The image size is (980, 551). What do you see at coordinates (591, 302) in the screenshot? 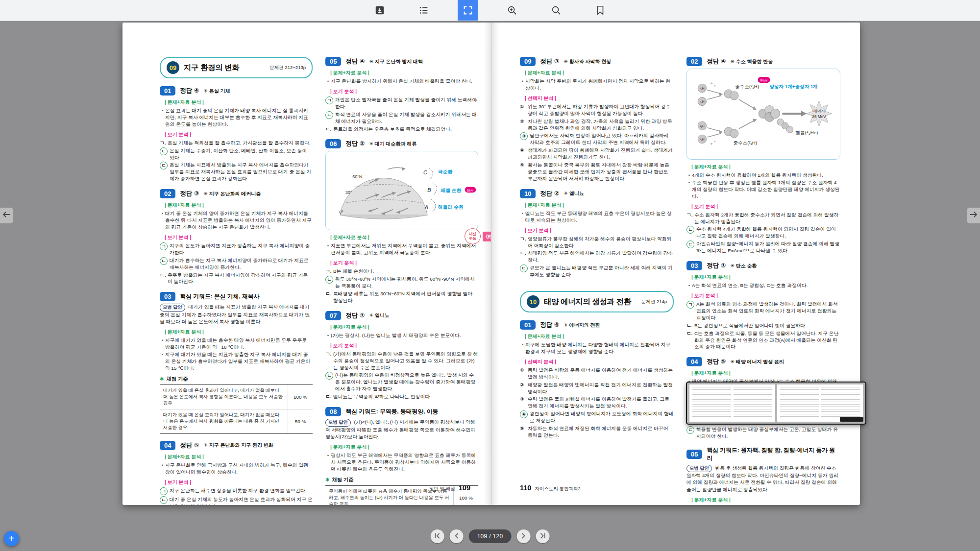
I see `chapter-title: 태양 에너지의 생성과 전환` at bounding box center [591, 302].